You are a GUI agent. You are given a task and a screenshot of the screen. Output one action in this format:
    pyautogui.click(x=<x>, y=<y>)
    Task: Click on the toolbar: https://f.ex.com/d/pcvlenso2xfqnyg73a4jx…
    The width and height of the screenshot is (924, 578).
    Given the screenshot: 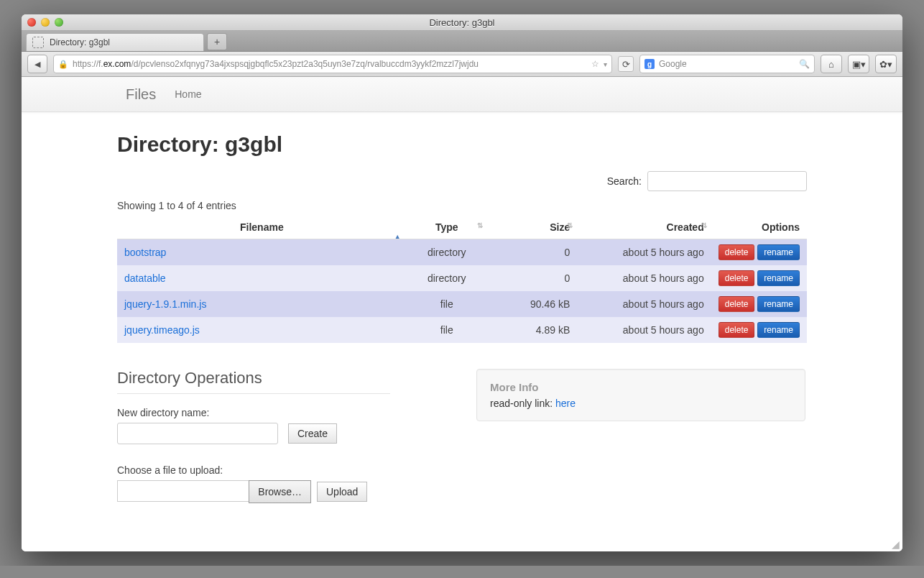 What is the action you would take?
    pyautogui.click(x=462, y=65)
    